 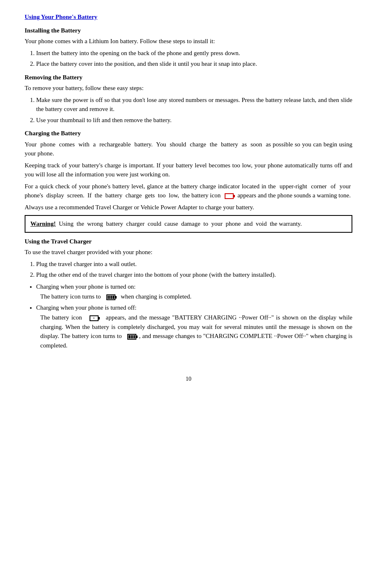 What do you see at coordinates (111, 297) in the screenshot?
I see `battery-icon-full` at bounding box center [111, 297].